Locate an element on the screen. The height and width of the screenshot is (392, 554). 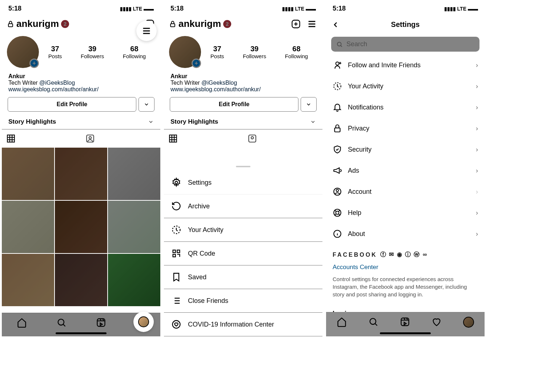
menu-sheet: Settings Archive Your Activity QR Code S… is located at coordinates (243, 249).